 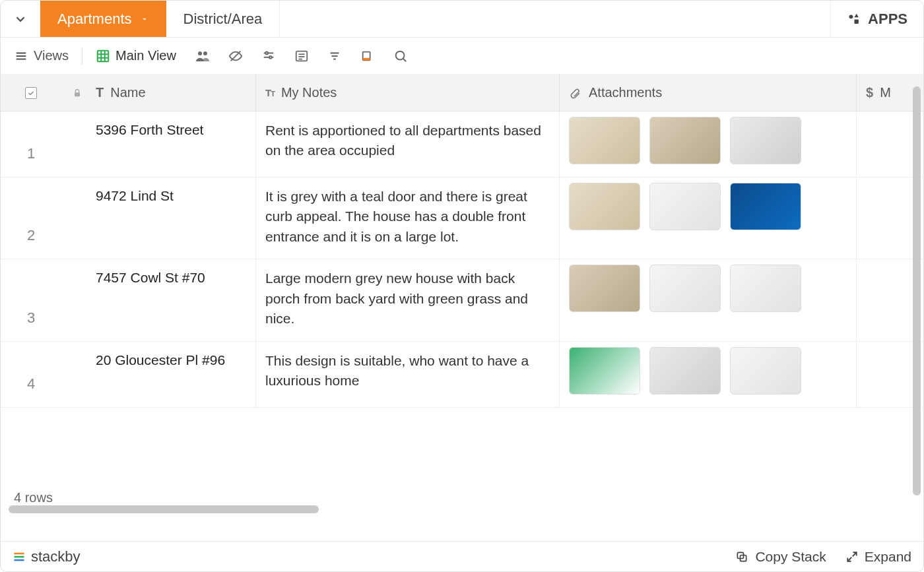 I want to click on lock-column-header, so click(x=77, y=92).